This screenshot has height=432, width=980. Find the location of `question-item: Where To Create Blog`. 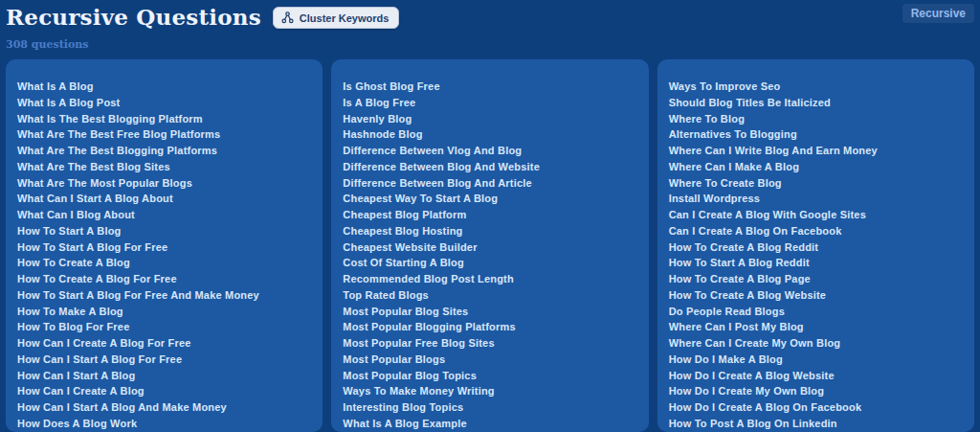

question-item: Where To Create Blog is located at coordinates (815, 184).